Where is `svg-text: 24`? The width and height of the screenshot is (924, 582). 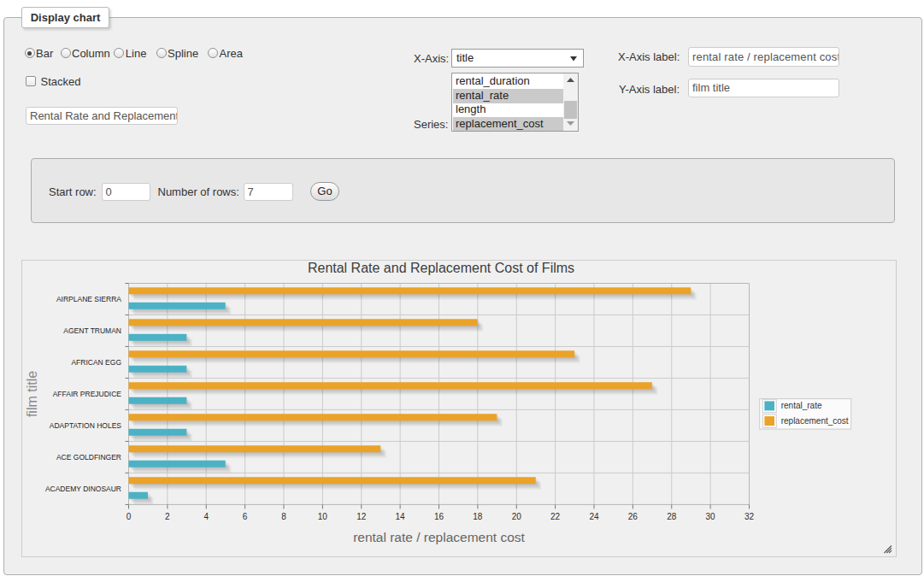
svg-text: 24 is located at coordinates (594, 516).